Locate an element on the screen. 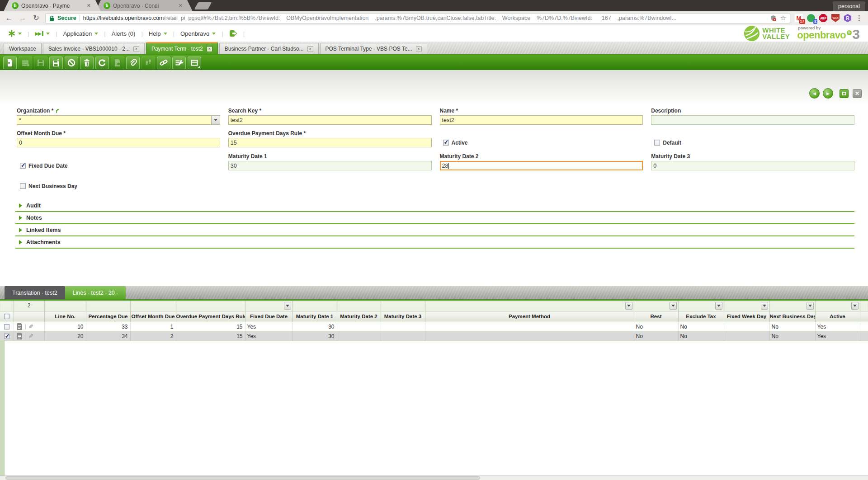 This screenshot has height=480, width=868. filter-cell-overdue-payment-days-rule is located at coordinates (211, 306).